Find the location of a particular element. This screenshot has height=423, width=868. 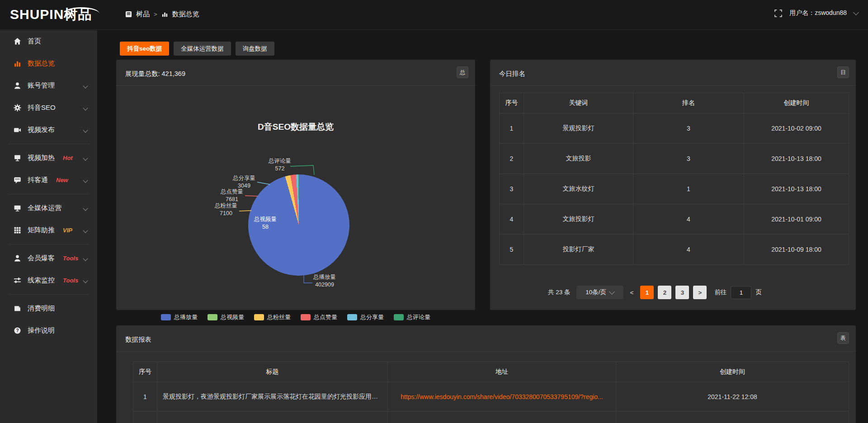

day-badge-button: 日 is located at coordinates (843, 72).